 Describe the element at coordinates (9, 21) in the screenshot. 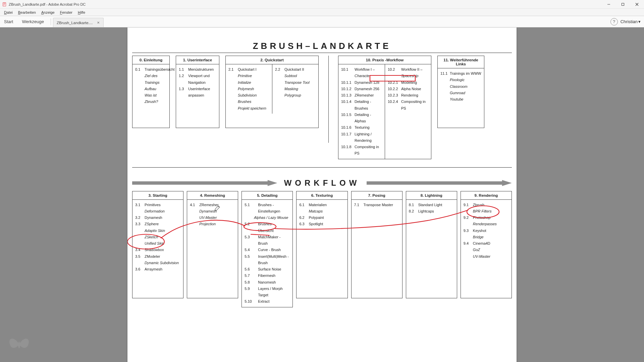

I see `nav-start: Start` at that location.